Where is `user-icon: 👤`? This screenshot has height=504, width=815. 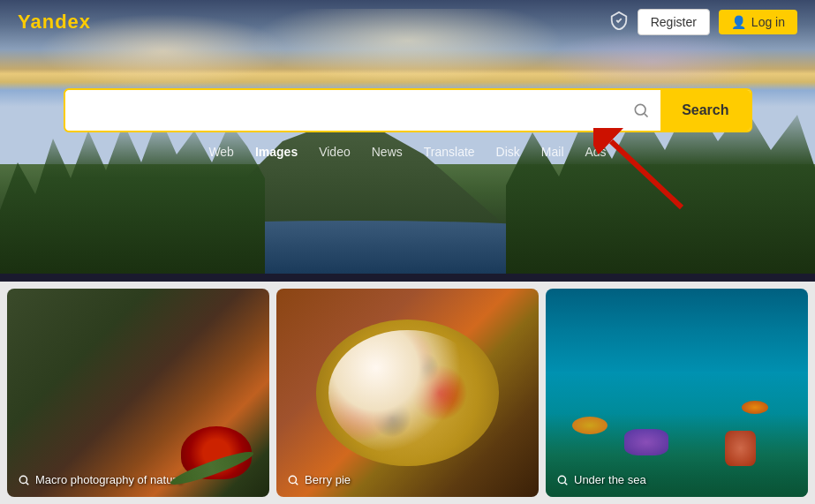
user-icon: 👤 is located at coordinates (738, 22).